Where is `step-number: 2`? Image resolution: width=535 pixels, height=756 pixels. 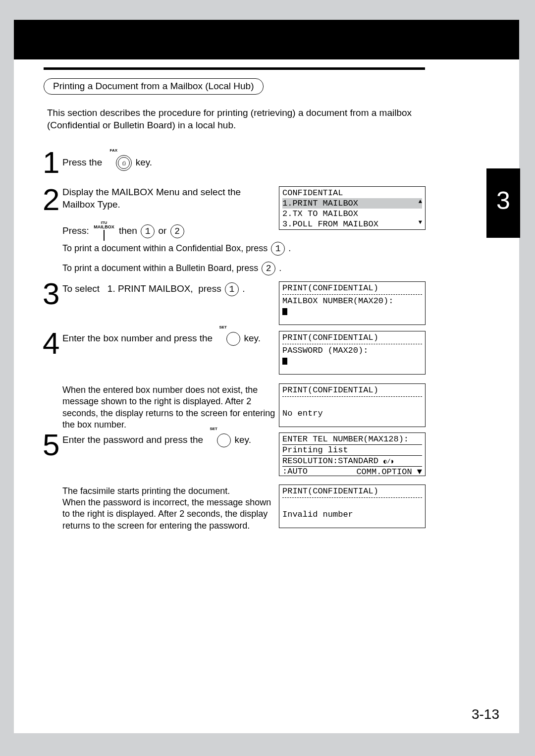 step-number: 2 is located at coordinates (51, 199).